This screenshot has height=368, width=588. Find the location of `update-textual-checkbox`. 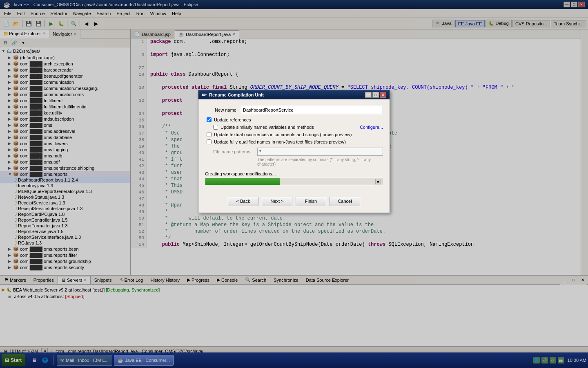

update-textual-checkbox is located at coordinates (209, 135).